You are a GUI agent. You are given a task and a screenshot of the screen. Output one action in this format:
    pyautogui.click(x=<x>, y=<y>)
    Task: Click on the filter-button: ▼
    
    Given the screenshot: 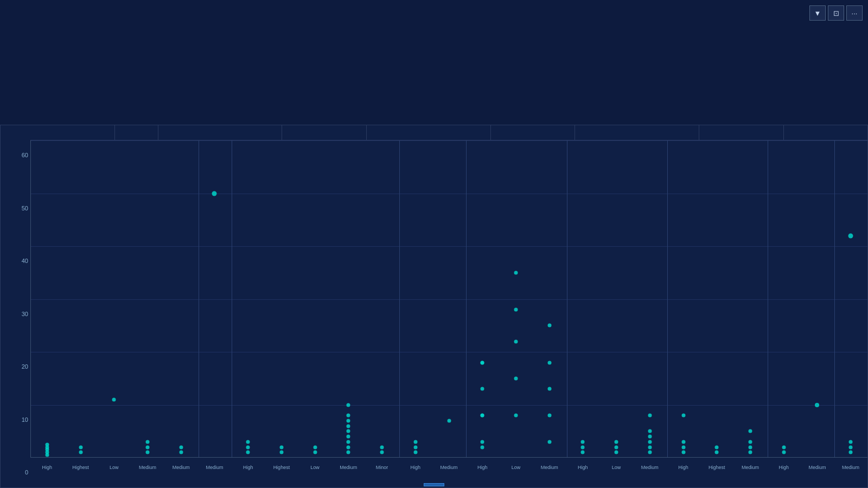 What is the action you would take?
    pyautogui.click(x=818, y=13)
    